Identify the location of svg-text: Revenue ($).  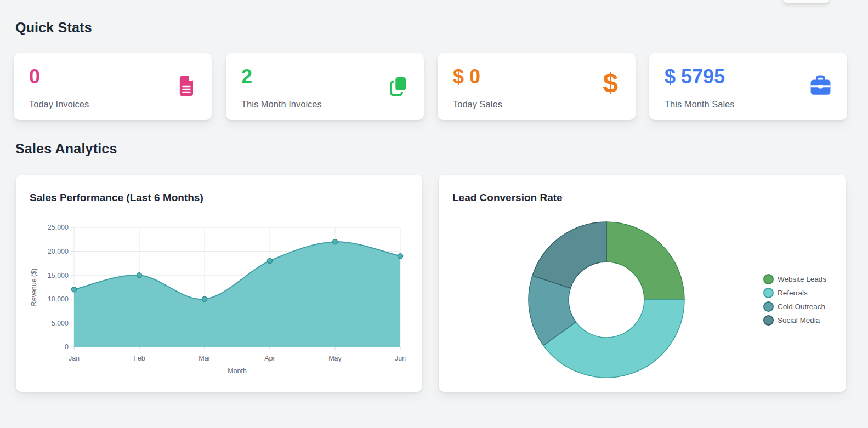
(34, 287).